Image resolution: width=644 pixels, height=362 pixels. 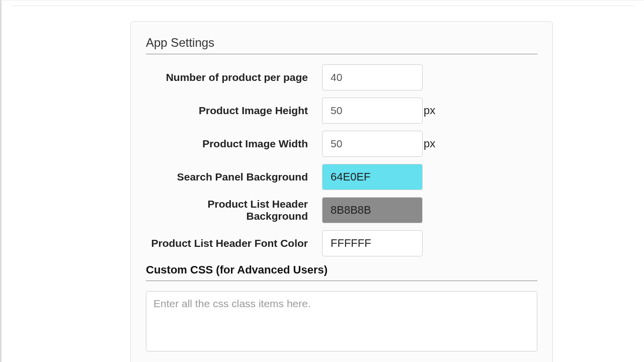 I want to click on top-divider, so click(x=323, y=6).